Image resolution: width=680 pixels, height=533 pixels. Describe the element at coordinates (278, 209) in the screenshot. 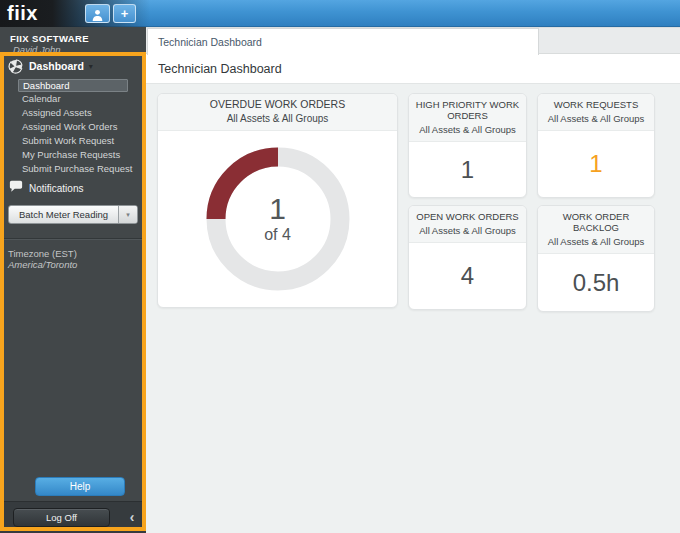

I see `donut-value: 1` at that location.